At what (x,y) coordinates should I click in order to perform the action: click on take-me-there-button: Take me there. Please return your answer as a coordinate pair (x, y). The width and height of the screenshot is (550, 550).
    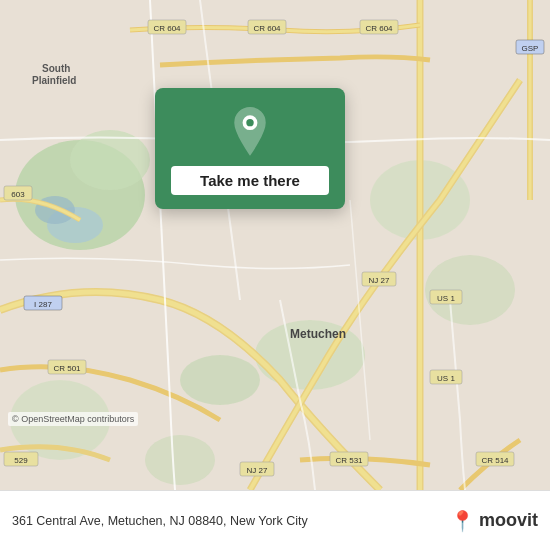
    Looking at the image, I should click on (250, 180).